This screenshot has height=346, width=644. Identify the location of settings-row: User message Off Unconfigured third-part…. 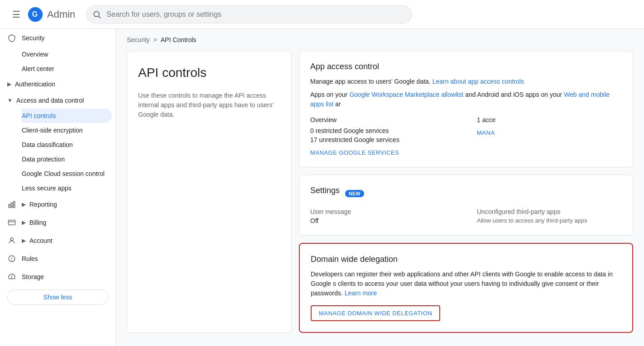
(466, 216).